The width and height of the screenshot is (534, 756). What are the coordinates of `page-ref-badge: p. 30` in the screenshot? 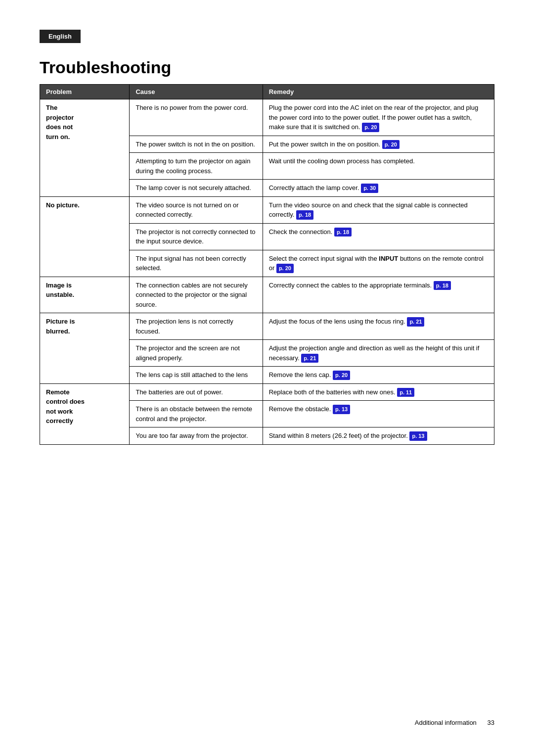 It's located at (370, 188).